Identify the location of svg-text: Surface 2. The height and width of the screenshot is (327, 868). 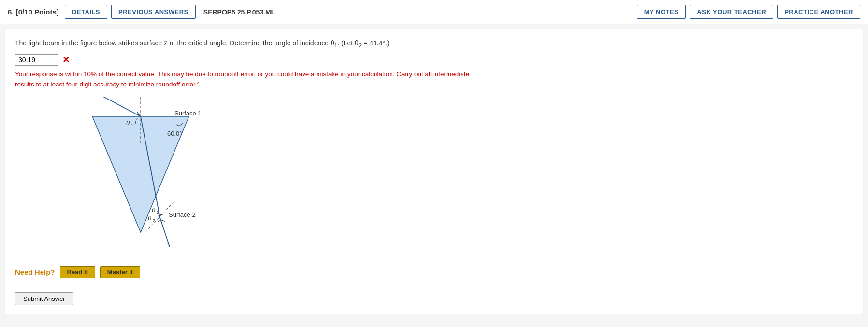
(182, 214).